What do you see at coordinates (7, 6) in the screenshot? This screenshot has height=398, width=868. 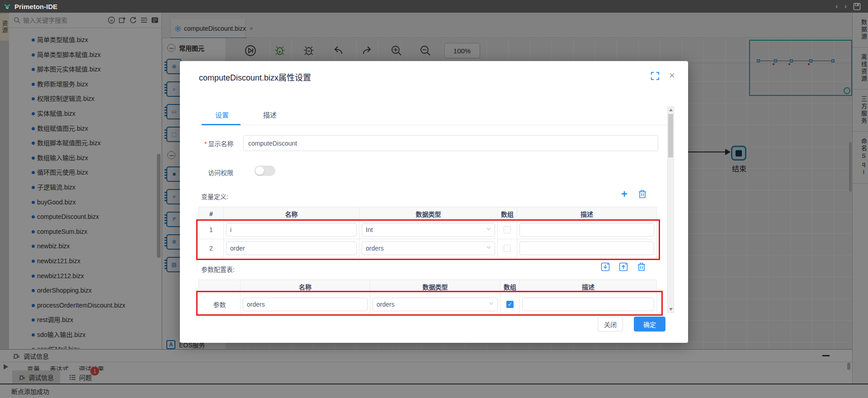 I see `app-logo-icon` at bounding box center [7, 6].